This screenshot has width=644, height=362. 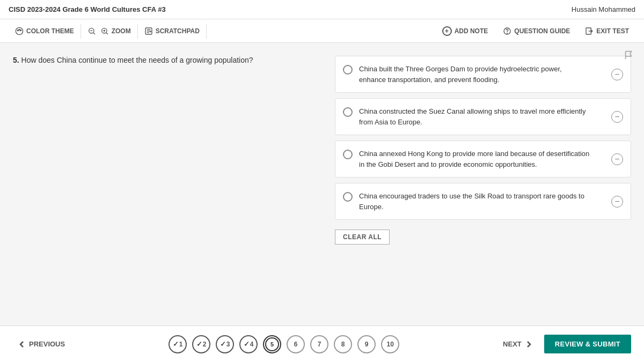 What do you see at coordinates (613, 31) in the screenshot?
I see `exit-test-label: EXIT TEST` at bounding box center [613, 31].